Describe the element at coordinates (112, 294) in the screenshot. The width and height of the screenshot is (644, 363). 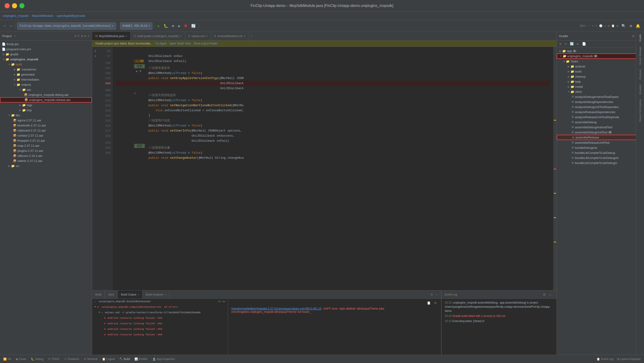
I see `bottom-tab-sync: Sync` at that location.